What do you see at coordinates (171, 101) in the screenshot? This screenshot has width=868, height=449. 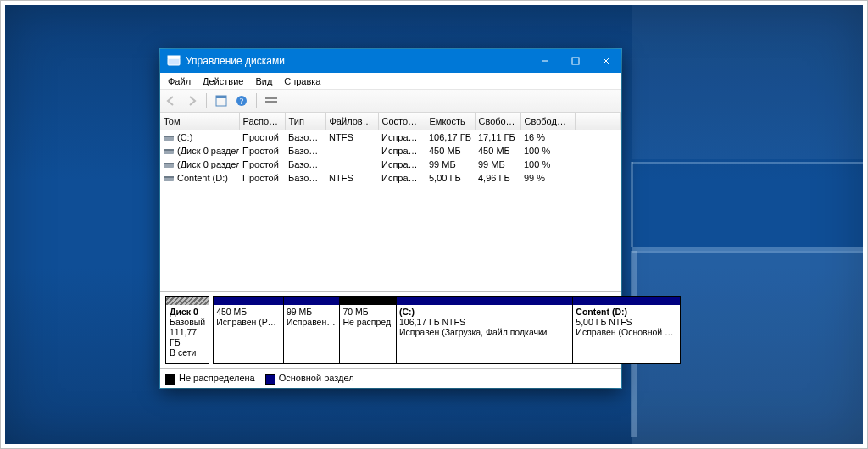 I see `nav-back-button` at bounding box center [171, 101].